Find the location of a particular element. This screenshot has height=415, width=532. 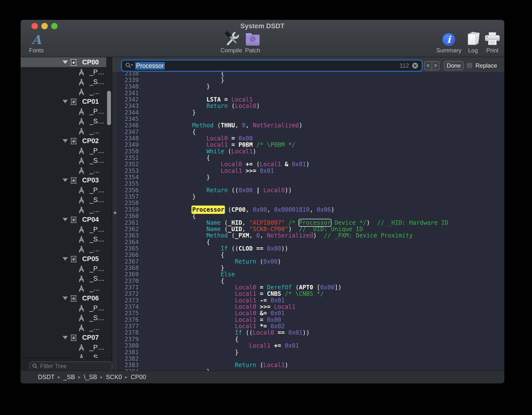

tree-row-cp01: CP01 is located at coordinates (66, 102).